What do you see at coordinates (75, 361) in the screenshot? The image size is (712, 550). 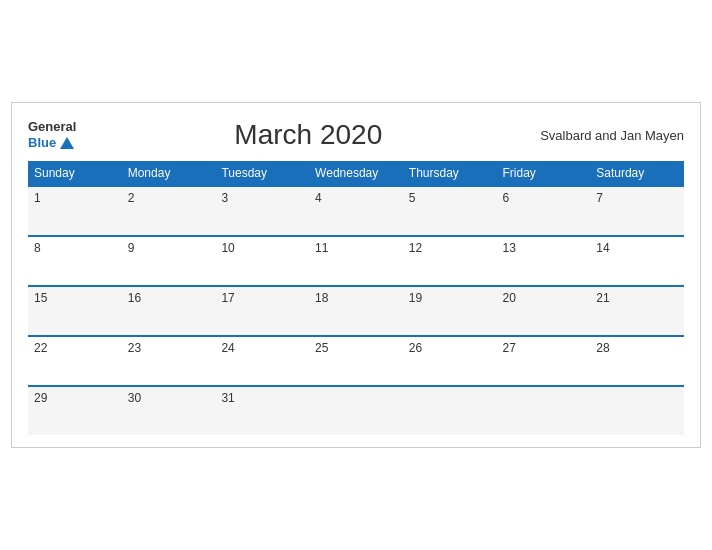 I see `day-cell: 22` at bounding box center [75, 361].